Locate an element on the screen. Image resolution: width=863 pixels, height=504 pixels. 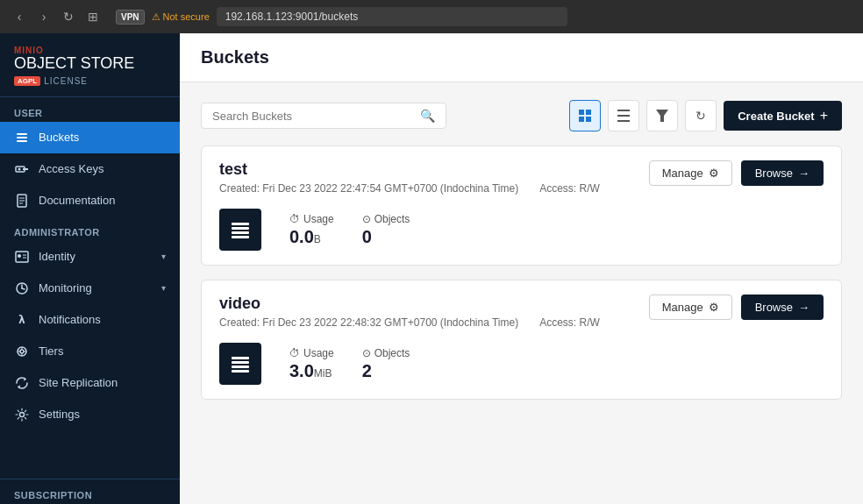
stat-label-usage-video: ⏱ Usage is located at coordinates (312, 353).